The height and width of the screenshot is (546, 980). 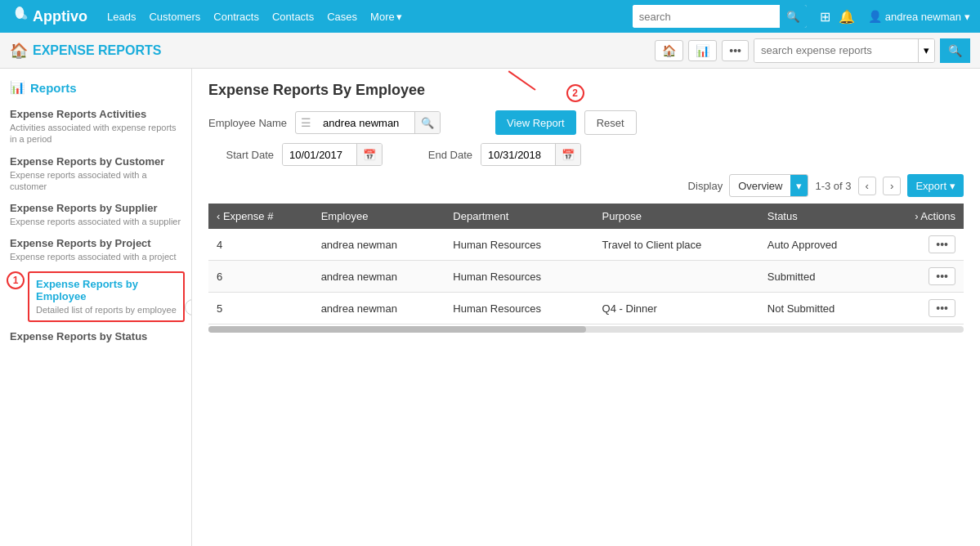 What do you see at coordinates (706, 186) in the screenshot?
I see `display-label: Display` at bounding box center [706, 186].